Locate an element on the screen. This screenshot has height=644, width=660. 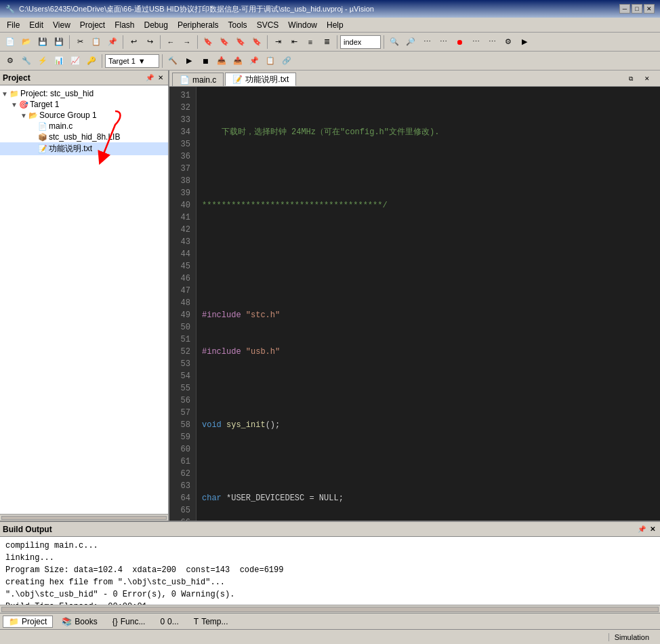
ln-41: 41 is located at coordinates (183, 218).